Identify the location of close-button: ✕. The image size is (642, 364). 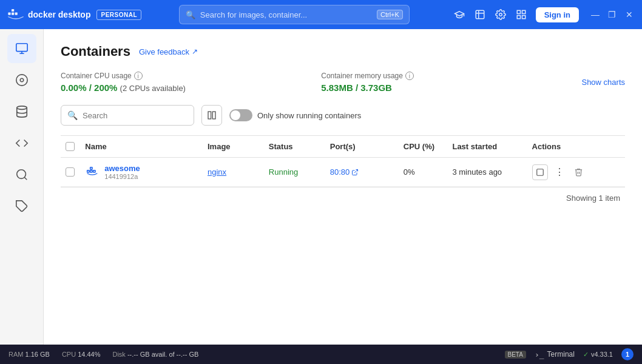
(629, 15).